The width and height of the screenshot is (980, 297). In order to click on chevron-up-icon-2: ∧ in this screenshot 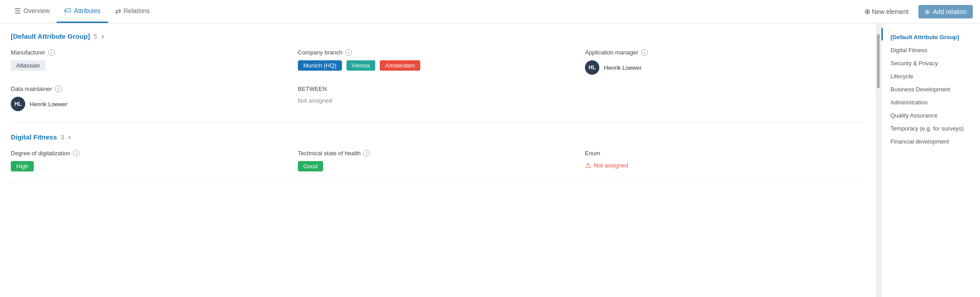, I will do `click(69, 137)`.